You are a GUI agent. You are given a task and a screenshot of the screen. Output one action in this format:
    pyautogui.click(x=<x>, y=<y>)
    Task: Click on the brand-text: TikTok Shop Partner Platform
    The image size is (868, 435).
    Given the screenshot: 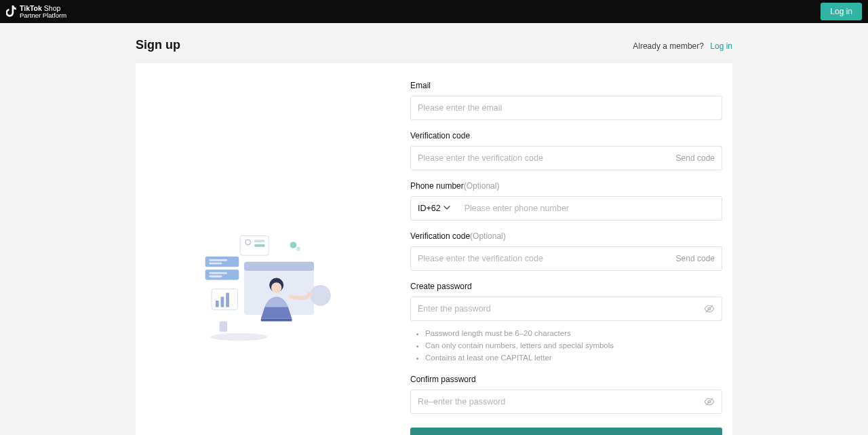 What is the action you would take?
    pyautogui.click(x=43, y=12)
    